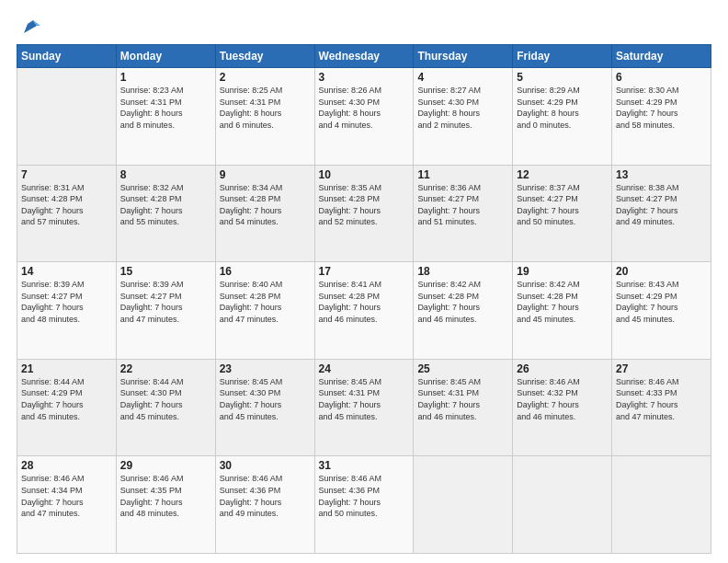 This screenshot has height=563, width=728. What do you see at coordinates (165, 311) in the screenshot?
I see `day-cell: 15Sunrise: 8:39 AMSunset: 4:27 PMDayligh…` at bounding box center [165, 311].